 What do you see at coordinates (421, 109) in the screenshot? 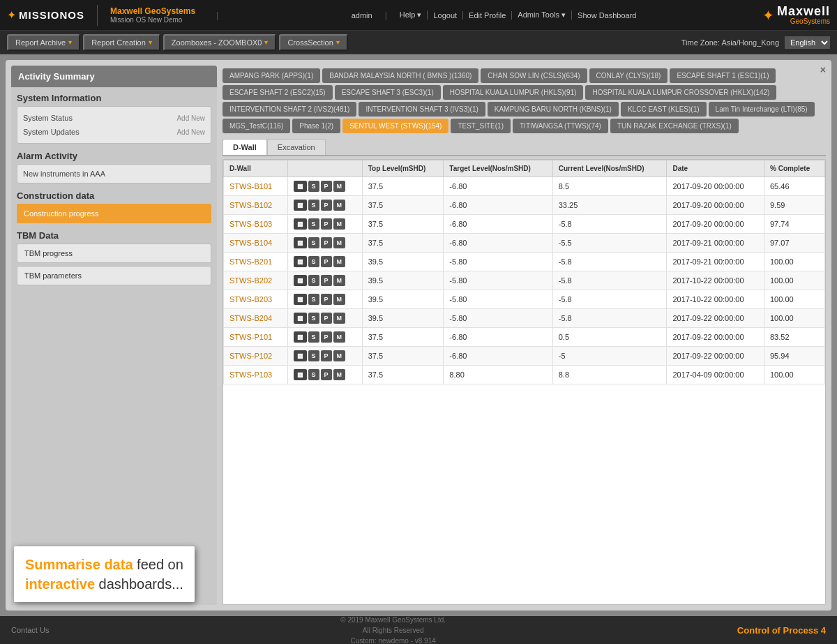
I see `zone-tab-ivs3: INTERVENTION SHAFT 3 (IVS3)(1)` at bounding box center [421, 109].